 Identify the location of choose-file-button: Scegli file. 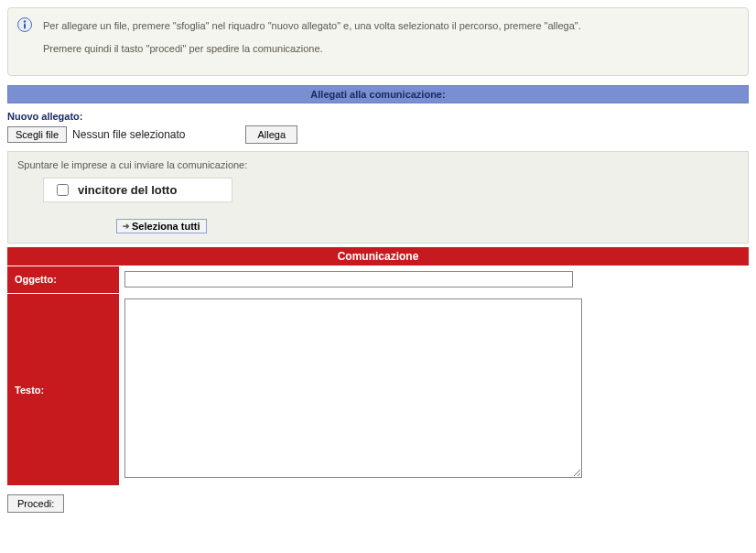
(37, 135).